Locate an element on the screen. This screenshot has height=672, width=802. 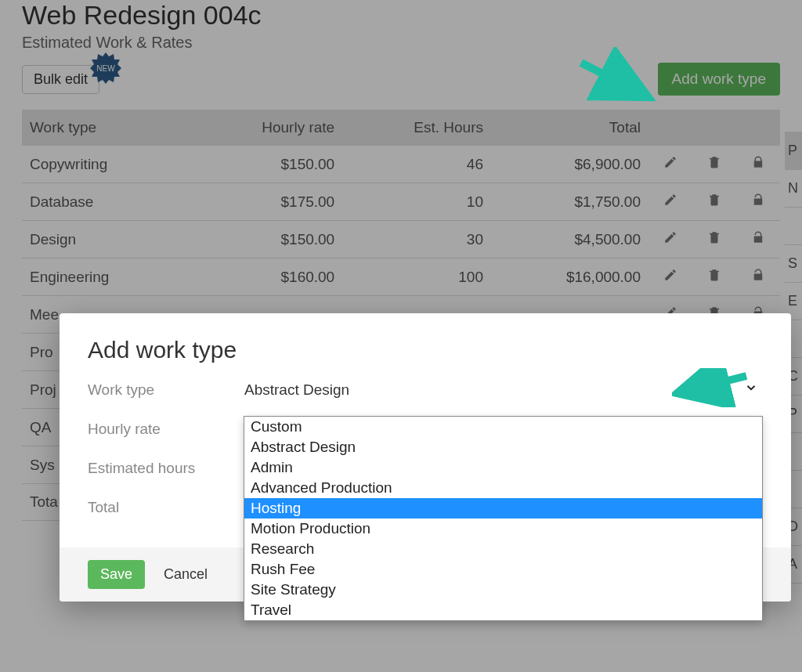
chevron-down-icon is located at coordinates (751, 390).